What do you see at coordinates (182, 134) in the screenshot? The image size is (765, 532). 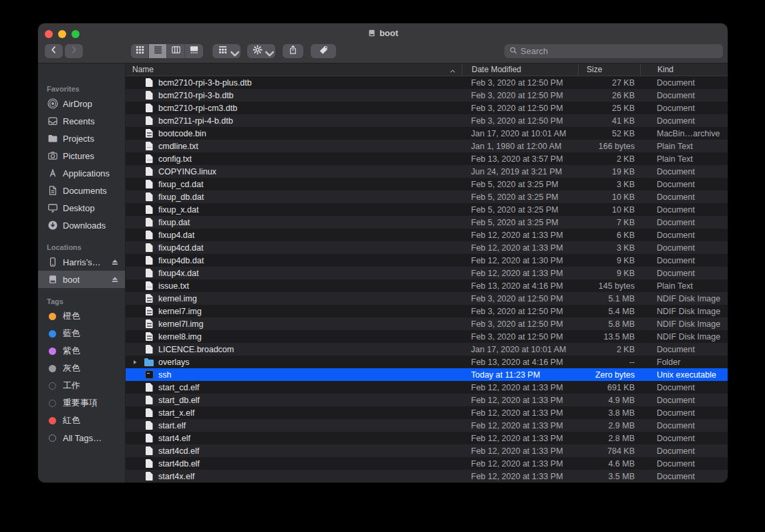 I see `file-name: bootcode.bin` at bounding box center [182, 134].